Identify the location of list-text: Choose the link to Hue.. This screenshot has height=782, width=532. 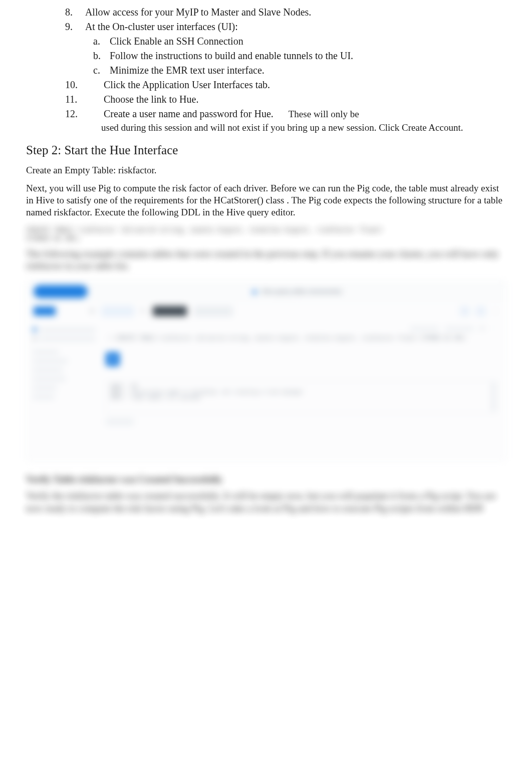
(151, 99).